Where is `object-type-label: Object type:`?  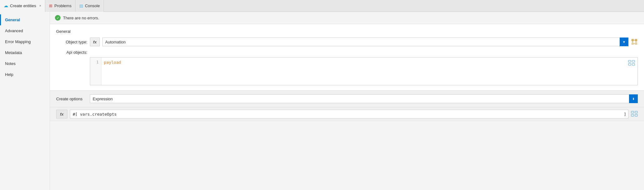
object-type-label: Object type: is located at coordinates (72, 42).